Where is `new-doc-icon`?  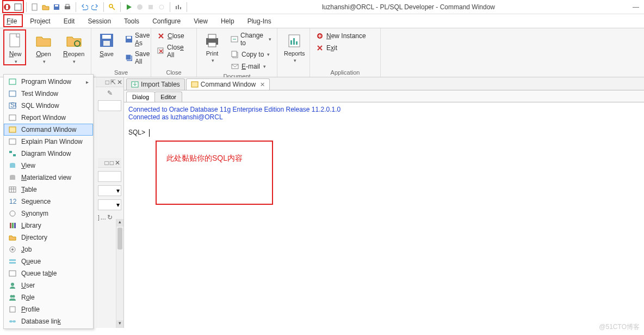 new-doc-icon is located at coordinates (35, 7).